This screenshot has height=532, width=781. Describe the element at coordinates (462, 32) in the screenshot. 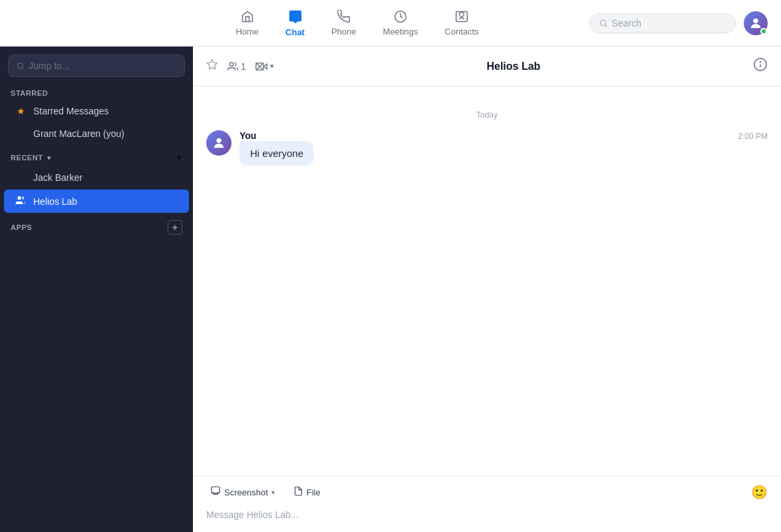

I see `contacts-label: Contacts` at that location.